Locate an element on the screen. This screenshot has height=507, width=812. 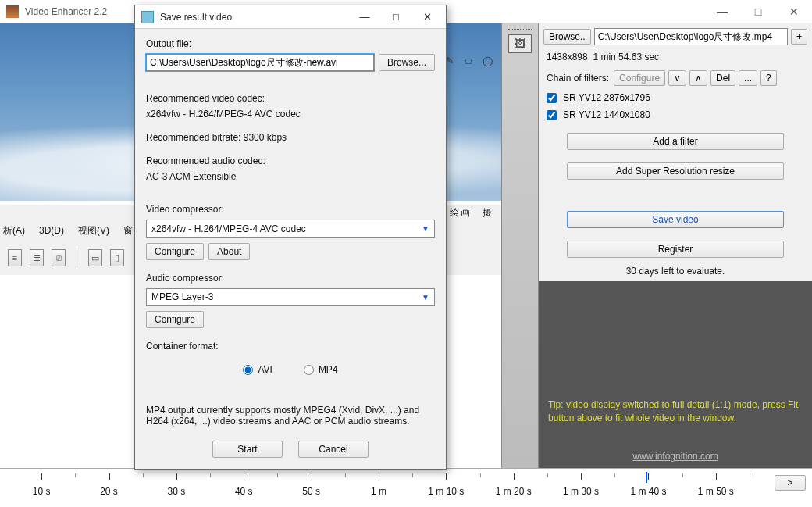
filter-label-2: SR YV12 1440x1080 is located at coordinates (607, 115).